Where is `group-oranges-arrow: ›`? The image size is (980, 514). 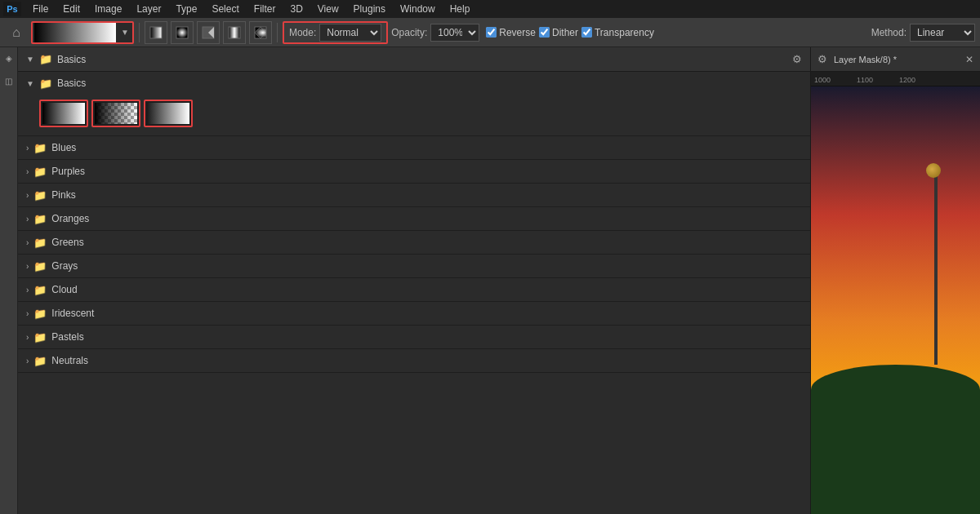
group-oranges-arrow: › is located at coordinates (28, 219).